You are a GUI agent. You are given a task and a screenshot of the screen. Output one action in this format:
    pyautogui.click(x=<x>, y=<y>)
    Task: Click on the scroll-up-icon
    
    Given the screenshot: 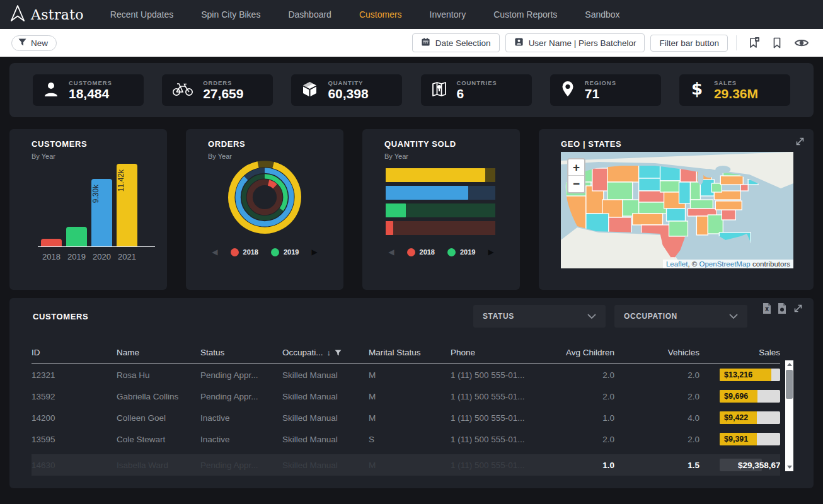 What is the action you would take?
    pyautogui.click(x=790, y=364)
    